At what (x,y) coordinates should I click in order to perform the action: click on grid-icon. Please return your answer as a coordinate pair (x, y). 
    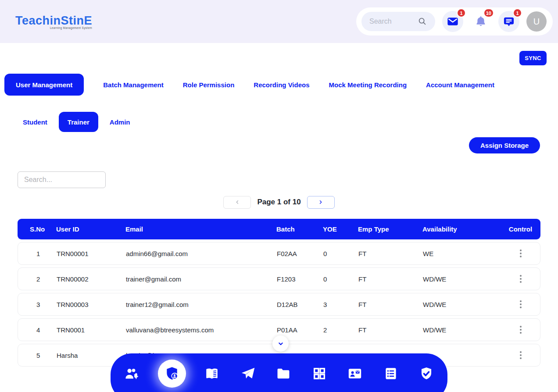
    Looking at the image, I should click on (319, 374).